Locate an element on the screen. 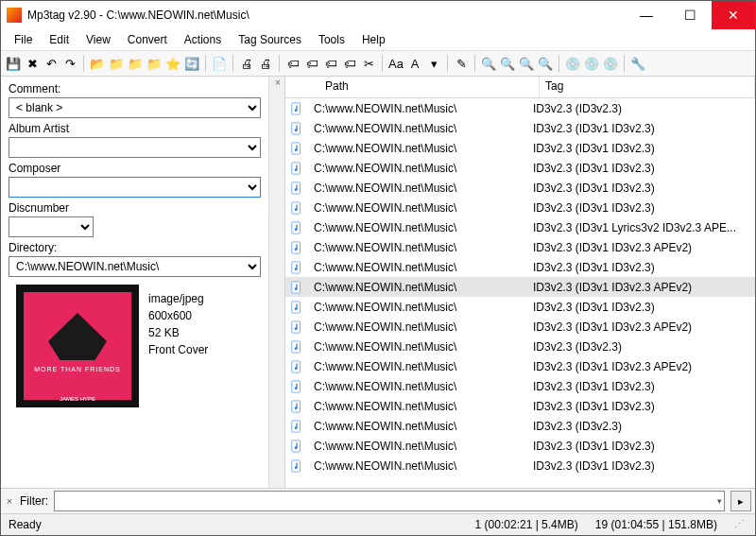  menu-tag-sources: Tag Sources is located at coordinates (270, 40).